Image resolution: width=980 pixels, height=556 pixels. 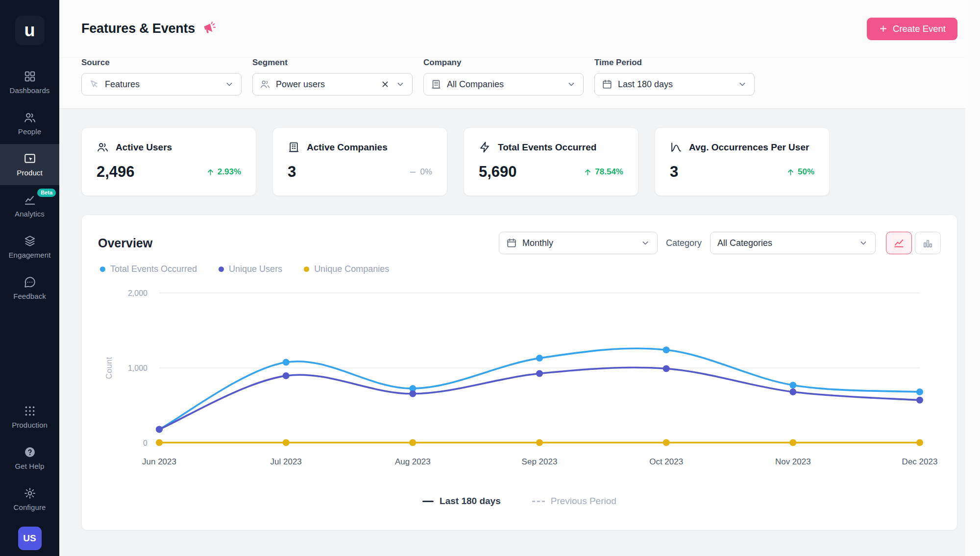 What do you see at coordinates (519, 29) in the screenshot?
I see `page-header: Features & Events Create Event` at bounding box center [519, 29].